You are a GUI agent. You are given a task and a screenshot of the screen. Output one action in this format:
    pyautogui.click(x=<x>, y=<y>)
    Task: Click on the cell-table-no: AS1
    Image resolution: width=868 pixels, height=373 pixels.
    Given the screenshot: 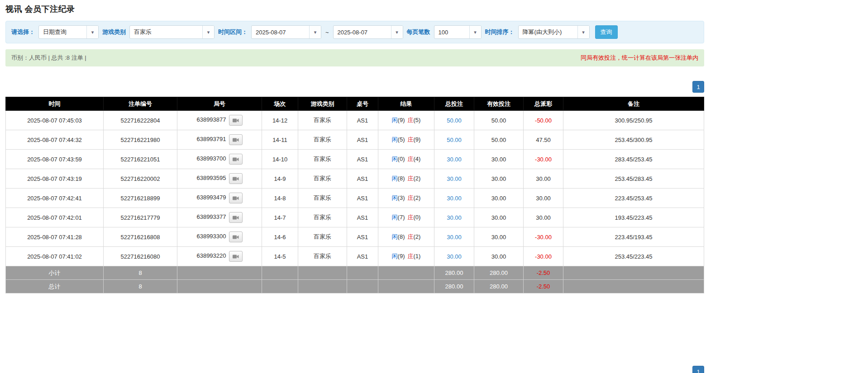 What is the action you would take?
    pyautogui.click(x=363, y=218)
    